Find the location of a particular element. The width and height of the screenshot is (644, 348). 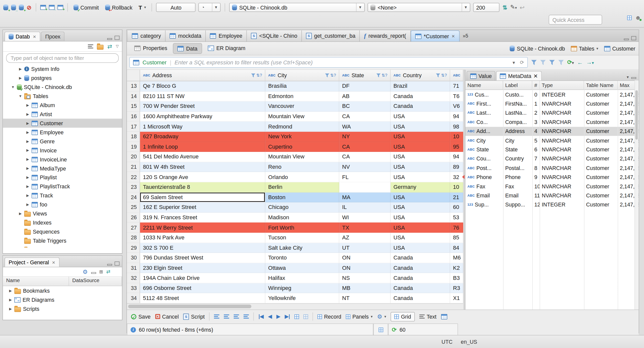

row-number: 14 is located at coordinates (133, 96).